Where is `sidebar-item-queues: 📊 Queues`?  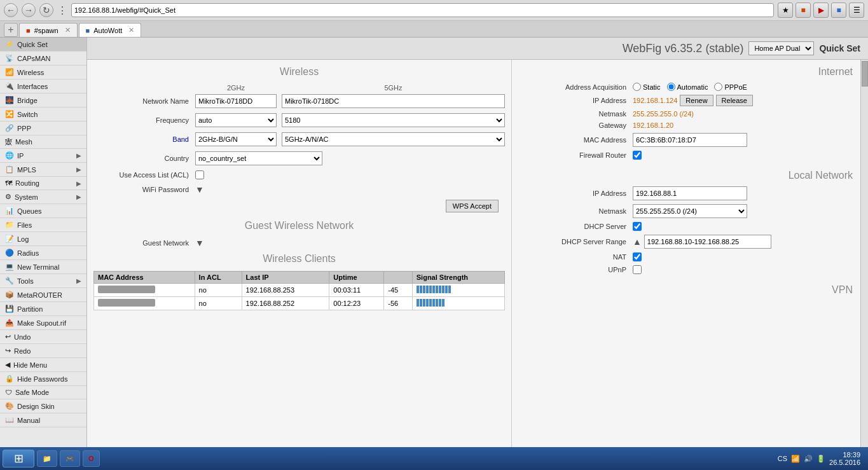 sidebar-item-queues: 📊 Queues is located at coordinates (43, 211).